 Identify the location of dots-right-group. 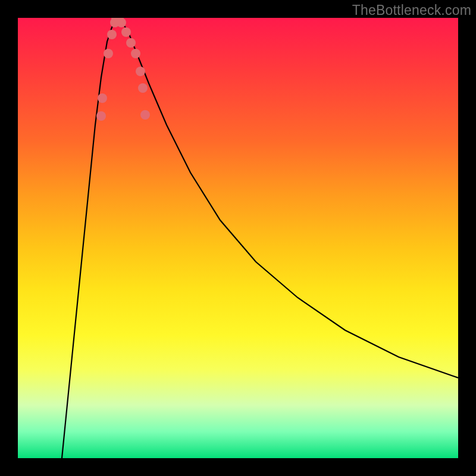
(132, 69).